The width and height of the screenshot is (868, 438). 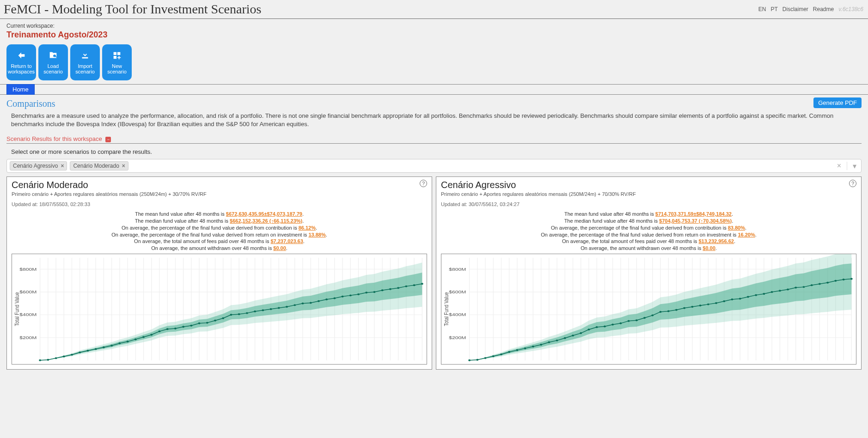 I want to click on import-scenario-button: Import scenario, so click(x=85, y=62).